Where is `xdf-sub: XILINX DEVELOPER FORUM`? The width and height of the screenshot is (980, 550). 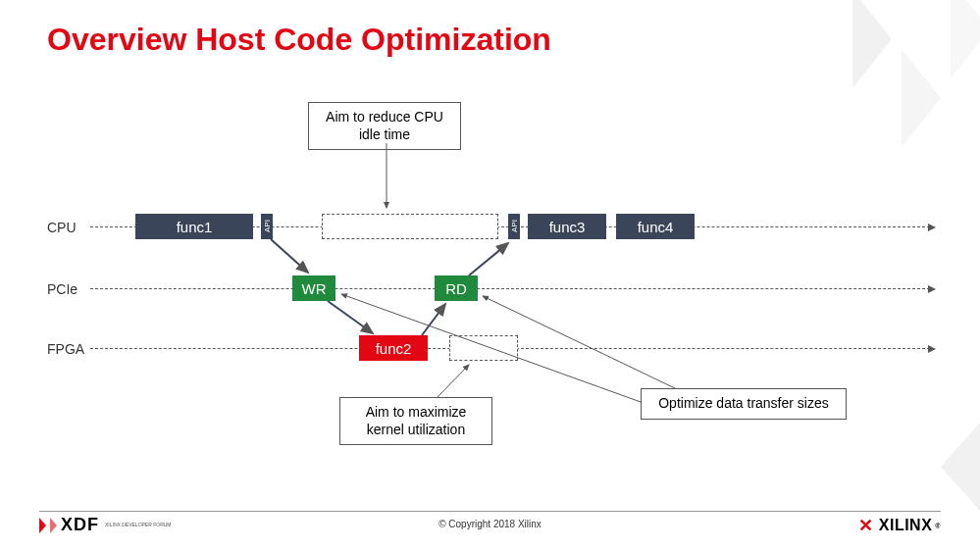
xdf-sub: XILINX DEVELOPER FORUM is located at coordinates (138, 525).